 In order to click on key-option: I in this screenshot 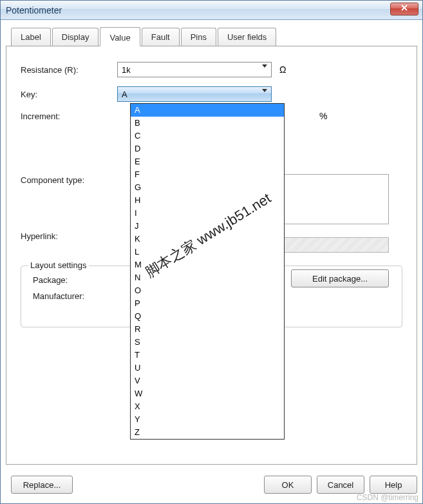, I will do `click(207, 213)`.